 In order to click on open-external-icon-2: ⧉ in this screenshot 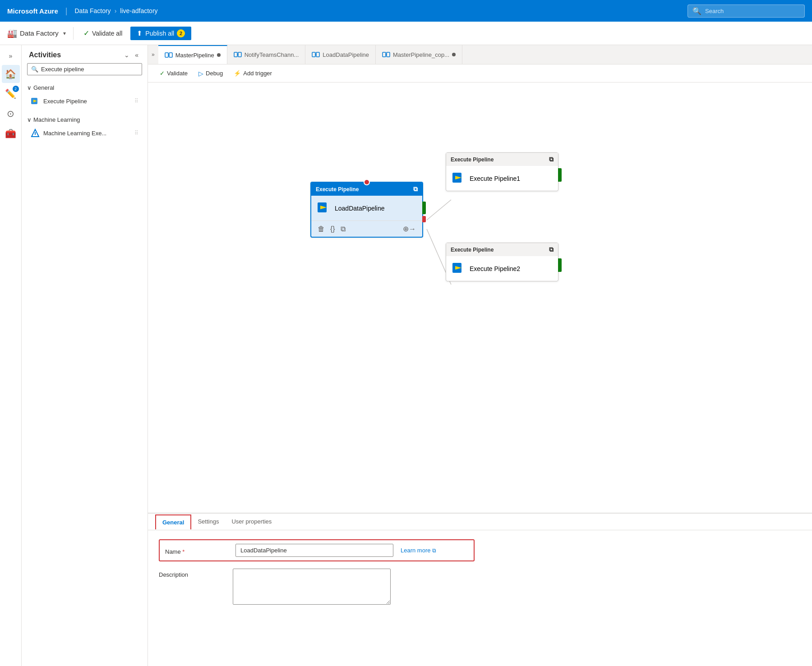, I will do `click(551, 250)`.